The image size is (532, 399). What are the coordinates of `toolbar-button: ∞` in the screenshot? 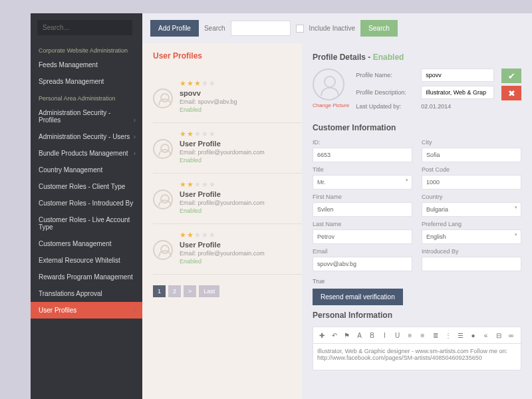 It's located at (511, 335).